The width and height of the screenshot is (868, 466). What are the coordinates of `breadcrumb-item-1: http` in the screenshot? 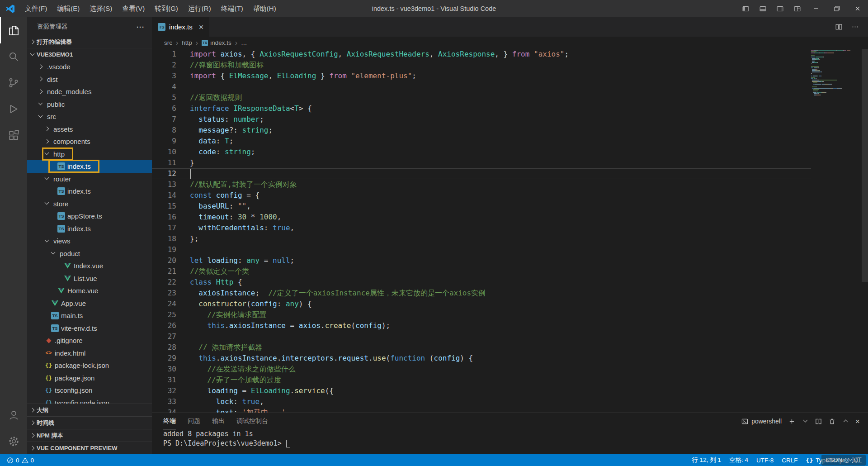 It's located at (187, 43).